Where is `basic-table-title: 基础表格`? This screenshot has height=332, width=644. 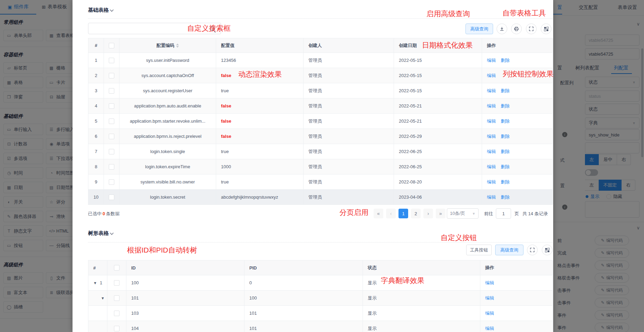 basic-table-title: 基础表格 is located at coordinates (101, 10).